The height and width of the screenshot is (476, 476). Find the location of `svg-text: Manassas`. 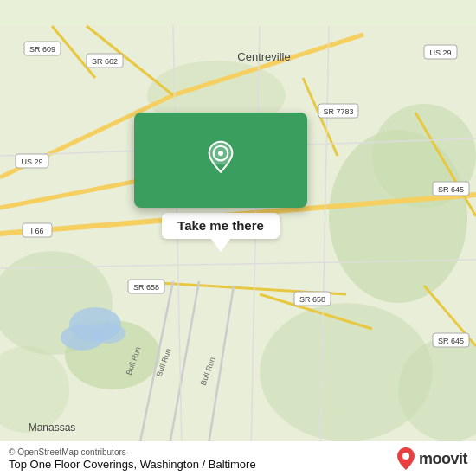

svg-text: Manassas is located at coordinates (52, 428).